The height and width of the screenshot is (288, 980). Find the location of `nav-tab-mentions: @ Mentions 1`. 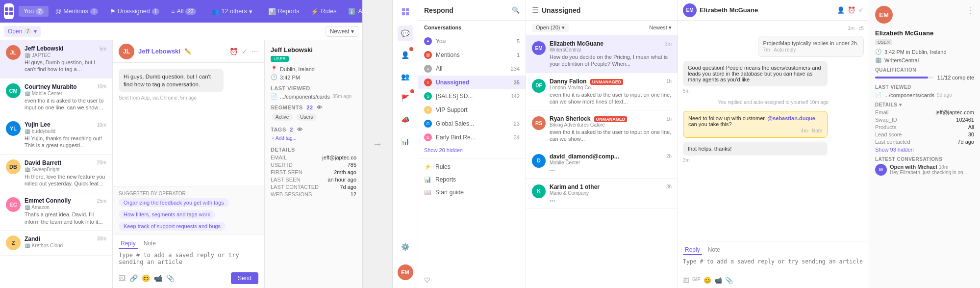

nav-tab-mentions: @ Mentions 1 is located at coordinates (76, 11).